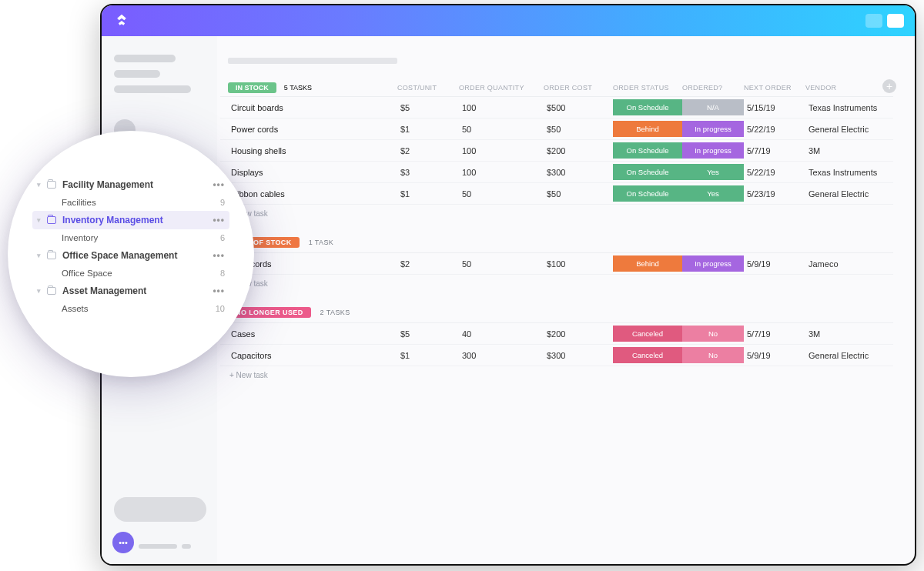 Image resolution: width=924 pixels, height=571 pixels. Describe the element at coordinates (80, 238) in the screenshot. I see `list-label: Inventory` at that location.